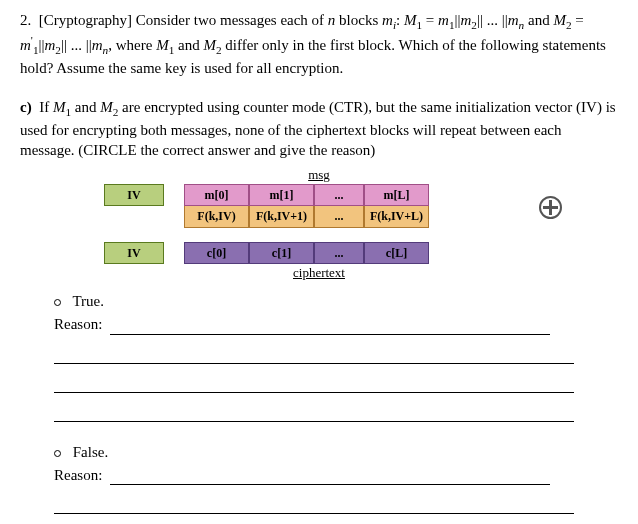  What do you see at coordinates (339, 217) in the screenshot?
I see `f-dots-cell: ...` at bounding box center [339, 217].